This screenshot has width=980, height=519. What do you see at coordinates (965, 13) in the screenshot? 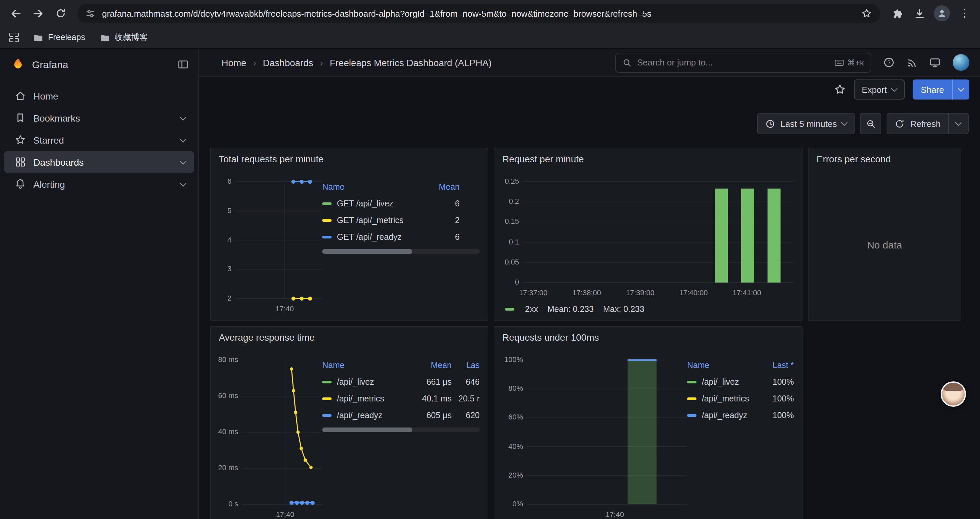
I see `menu-kebab-icon: ⋮` at bounding box center [965, 13].